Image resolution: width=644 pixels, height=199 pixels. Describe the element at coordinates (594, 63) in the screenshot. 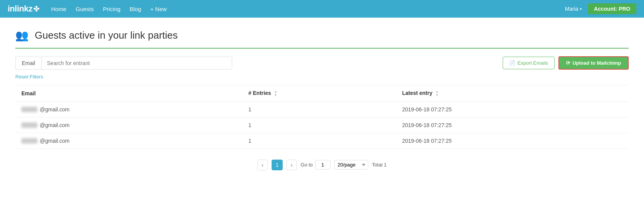

I see `upload-mailchimp-button: ⟳ Upload to Mailchimp` at that location.